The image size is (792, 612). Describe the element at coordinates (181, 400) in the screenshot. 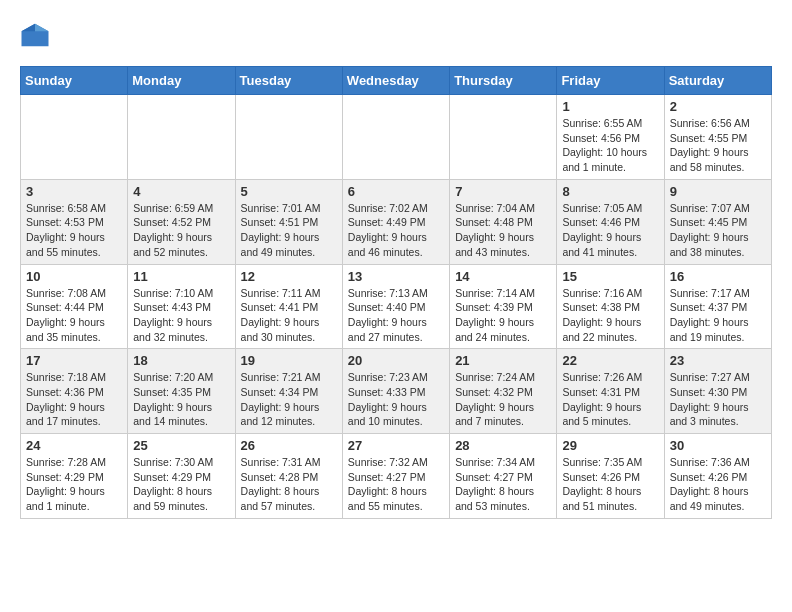

I see `day-info: Sunrise: 7:20 AM Sunset: 4:35 PM Dayligh…` at that location.